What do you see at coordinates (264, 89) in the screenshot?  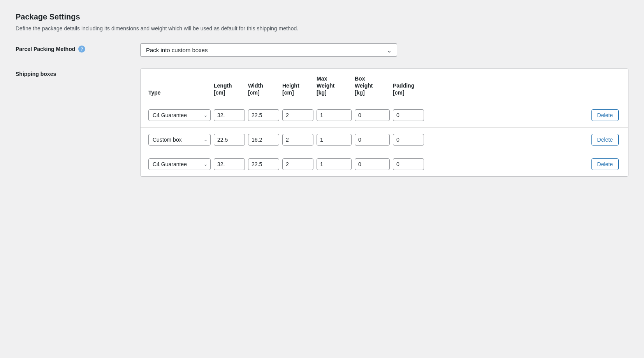 I see `col-width-header: Width [cm]` at bounding box center [264, 89].